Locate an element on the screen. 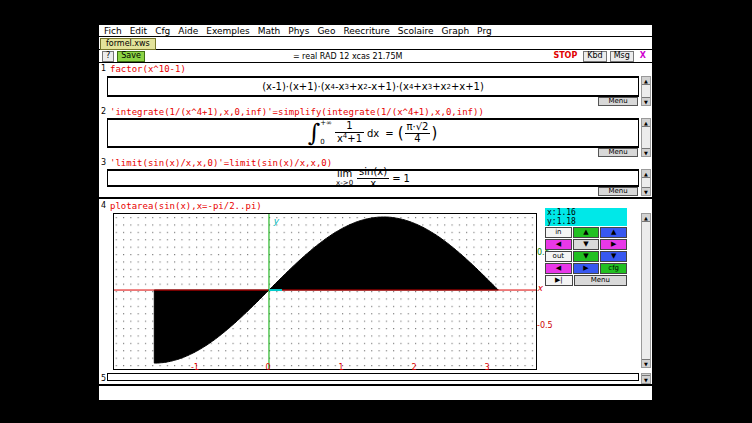 This screenshot has height=423, width=752. commandline-1: factor(x^10-1) is located at coordinates (374, 69).